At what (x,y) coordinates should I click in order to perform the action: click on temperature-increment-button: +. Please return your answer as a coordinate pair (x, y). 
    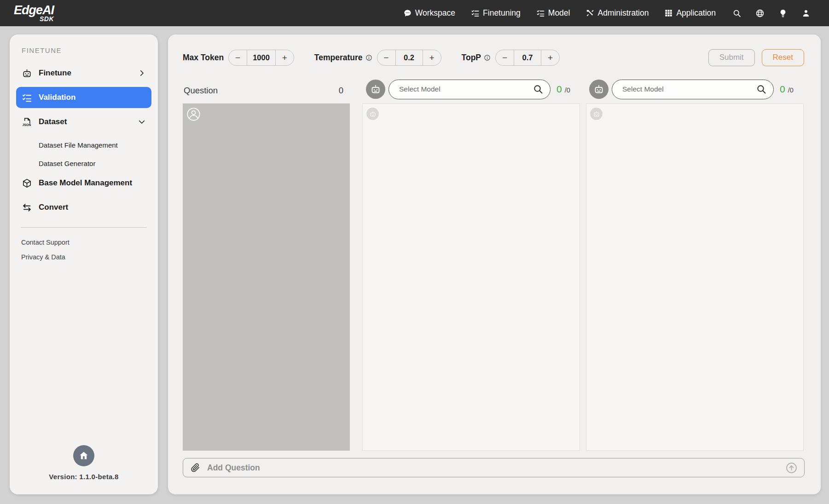
    Looking at the image, I should click on (432, 58).